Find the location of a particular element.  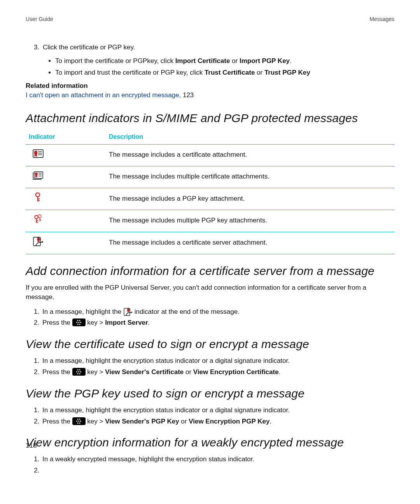

header-left: User Guide is located at coordinates (40, 19).